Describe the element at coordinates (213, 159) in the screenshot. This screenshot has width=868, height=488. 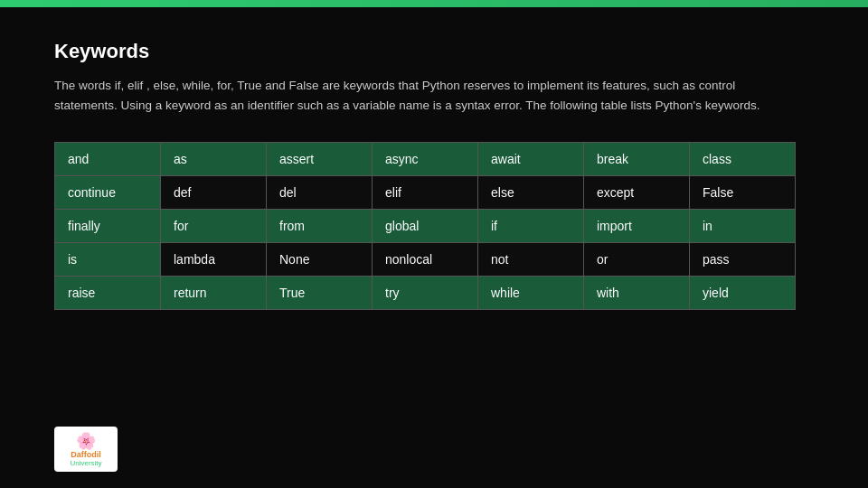
I see `table-cell: as` at that location.